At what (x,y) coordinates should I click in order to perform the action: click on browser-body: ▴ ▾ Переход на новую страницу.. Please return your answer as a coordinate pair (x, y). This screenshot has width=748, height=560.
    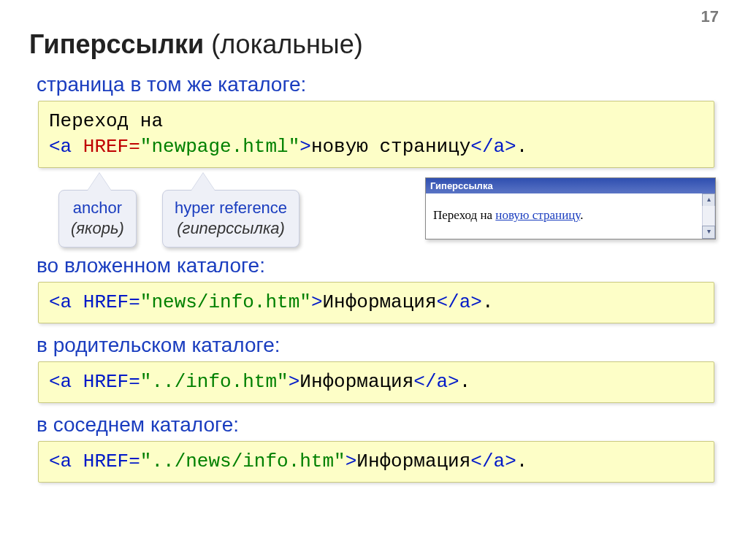
    Looking at the image, I should click on (570, 216).